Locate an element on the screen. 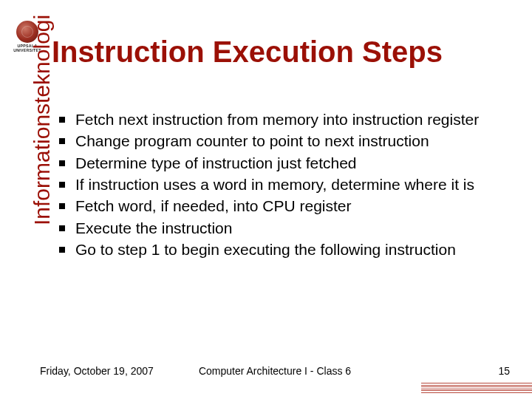  list-item: Fetch next instruction from memory into … is located at coordinates (283, 120).